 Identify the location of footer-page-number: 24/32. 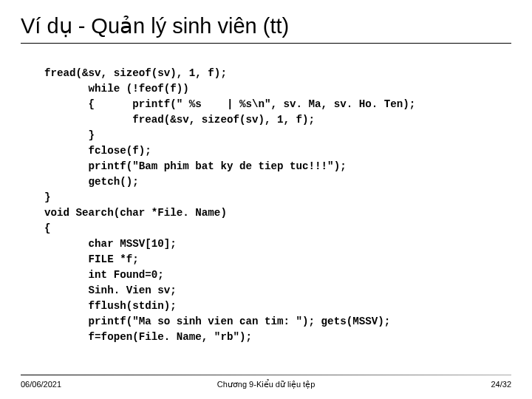
(501, 384).